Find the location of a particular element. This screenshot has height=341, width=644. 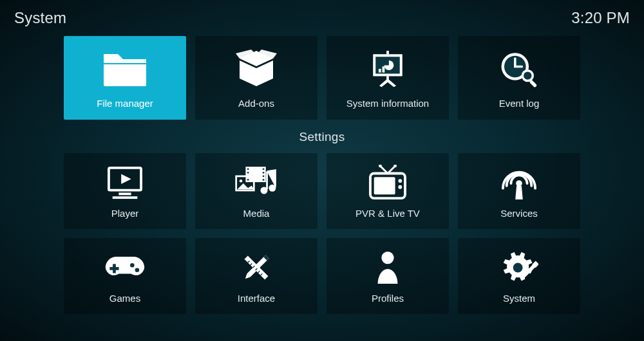

tile-label: Player is located at coordinates (125, 214).